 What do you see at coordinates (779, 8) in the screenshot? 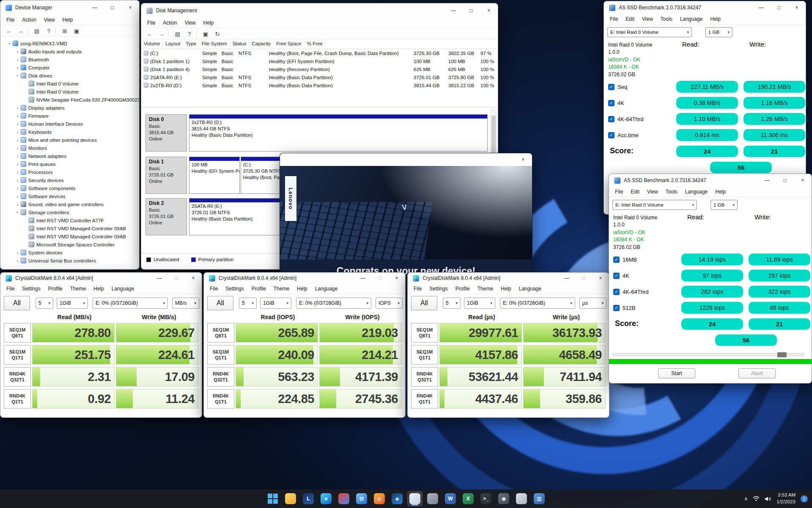
I see `maximize-button: □` at bounding box center [779, 8].